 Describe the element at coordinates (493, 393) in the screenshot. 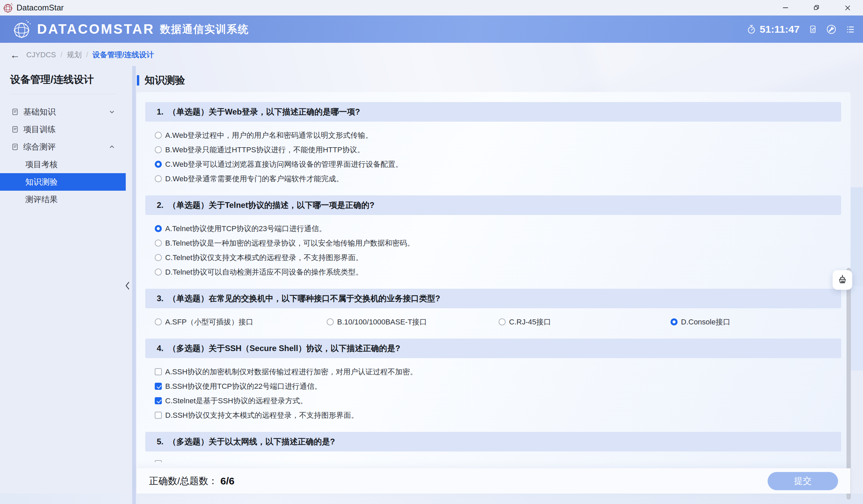

I see `options-group: A.SSH协议的加密机制仅对数据传输过程进行加密，对用户认证过程不加密。B.SS…` at that location.